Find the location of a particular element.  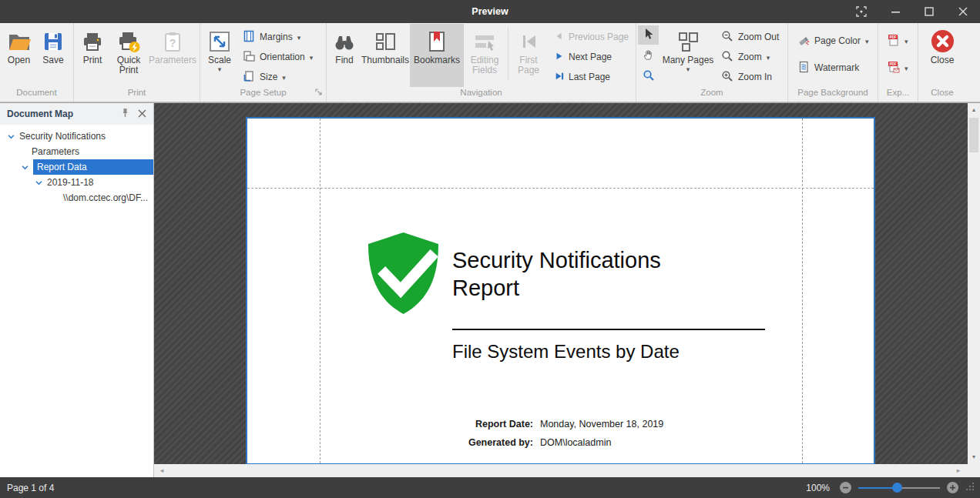

next-page-icon is located at coordinates (559, 57).